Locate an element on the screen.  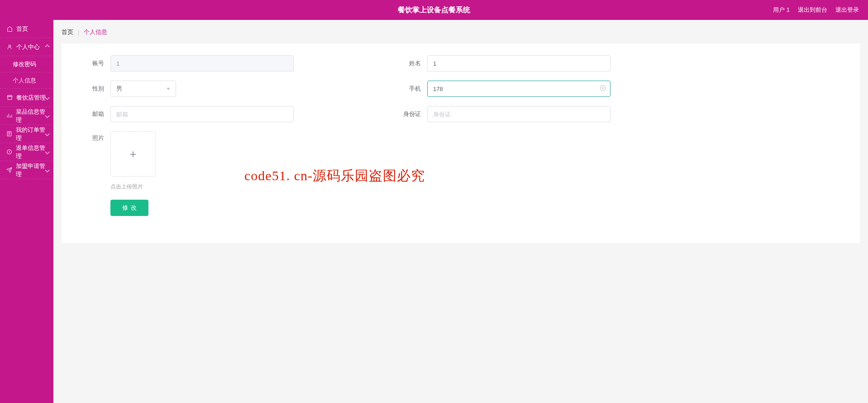
chart-icon is located at coordinates (9, 116).